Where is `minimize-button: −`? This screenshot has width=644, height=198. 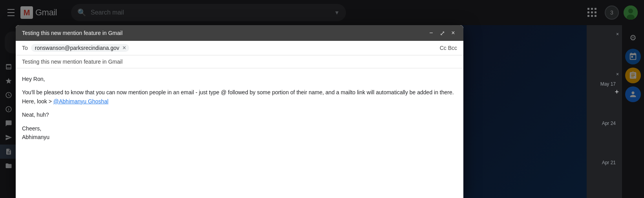 minimize-button: − is located at coordinates (431, 33).